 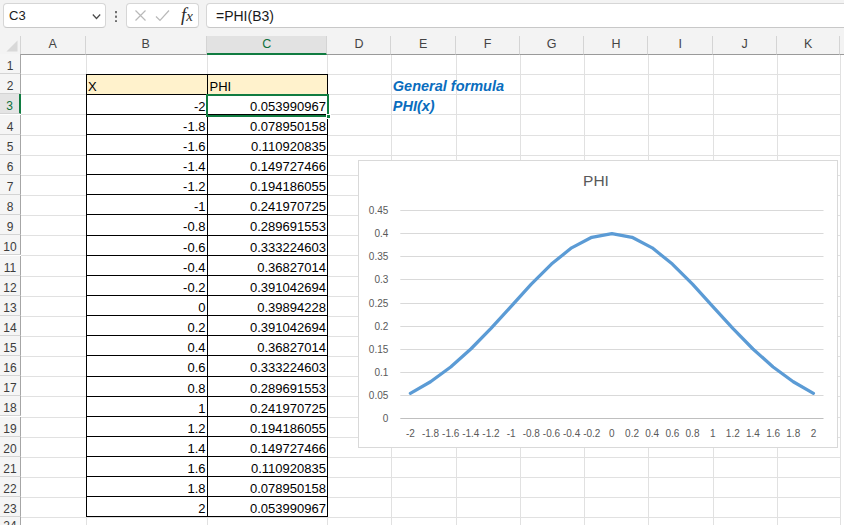 I want to click on svg-text: -1.4, so click(x=471, y=434).